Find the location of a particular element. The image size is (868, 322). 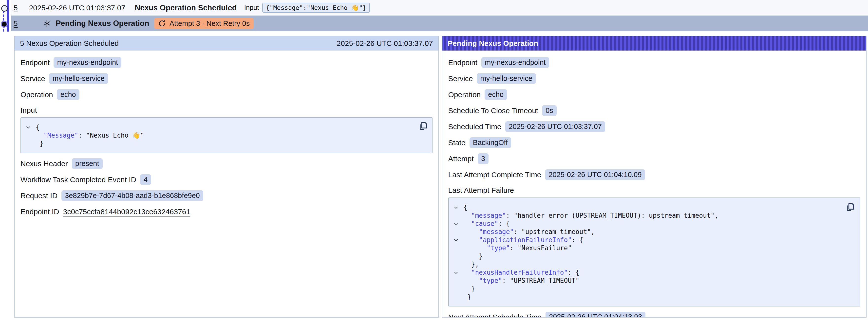

pending-operation-header-title: Pending Nexus Operation is located at coordinates (493, 43).